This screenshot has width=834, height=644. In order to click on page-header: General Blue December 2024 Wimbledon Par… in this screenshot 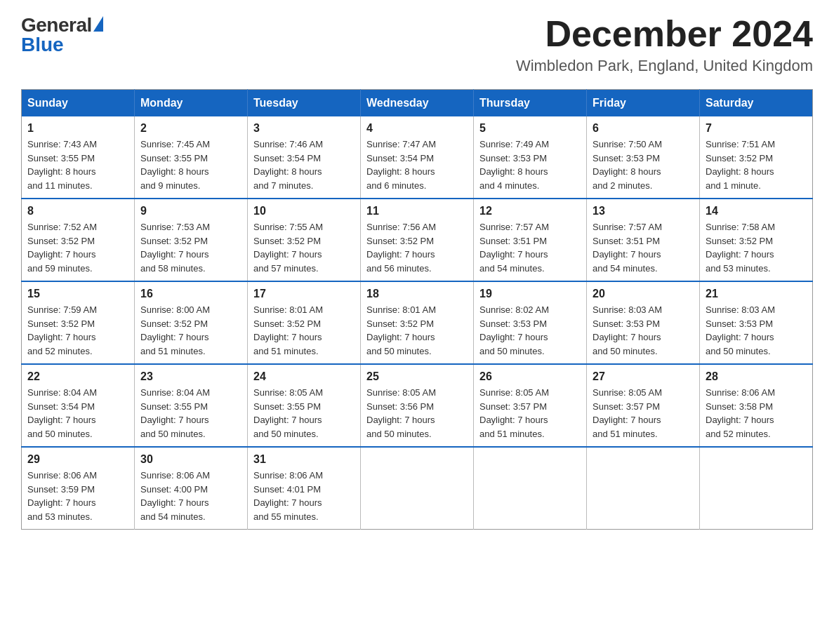, I will do `click(417, 45)`.